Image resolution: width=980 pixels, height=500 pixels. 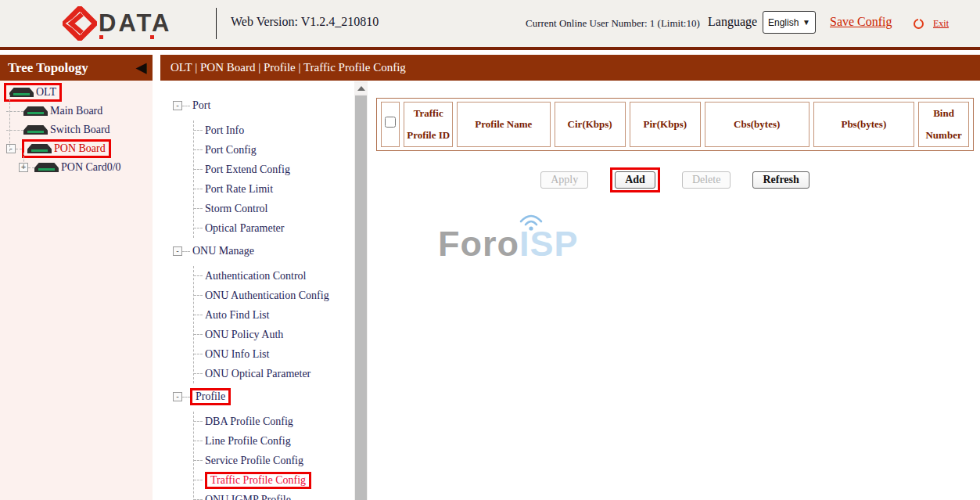 I want to click on scroll-up-icon, so click(x=361, y=88).